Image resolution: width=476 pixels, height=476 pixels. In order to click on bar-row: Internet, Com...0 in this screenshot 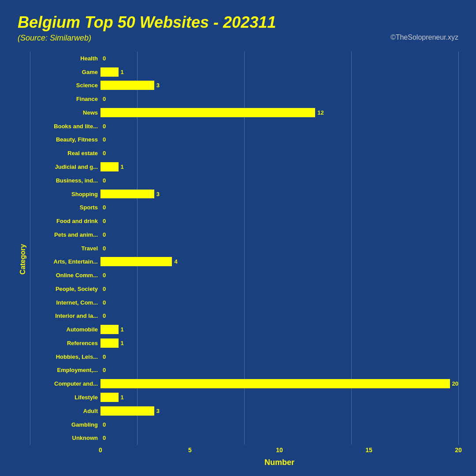, I will do `click(244, 302)`.